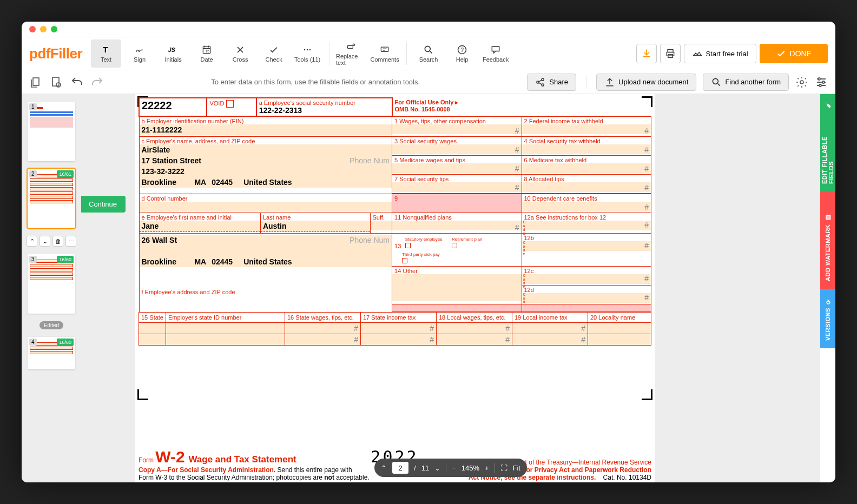  What do you see at coordinates (828, 143) in the screenshot?
I see `tab-fillable-fields: EDIT FILLABLE FIELDS ✎` at bounding box center [828, 143].